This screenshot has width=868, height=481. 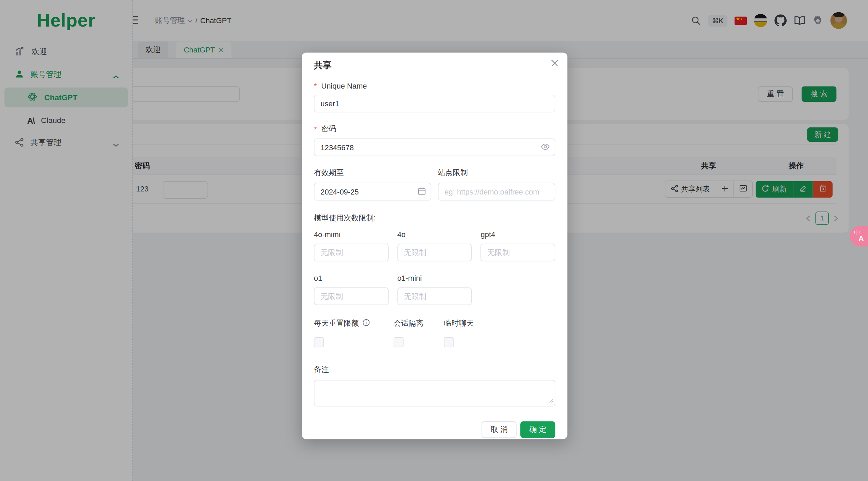 What do you see at coordinates (435, 278) in the screenshot?
I see `model-label-o1-mini: o1-mini` at bounding box center [435, 278].